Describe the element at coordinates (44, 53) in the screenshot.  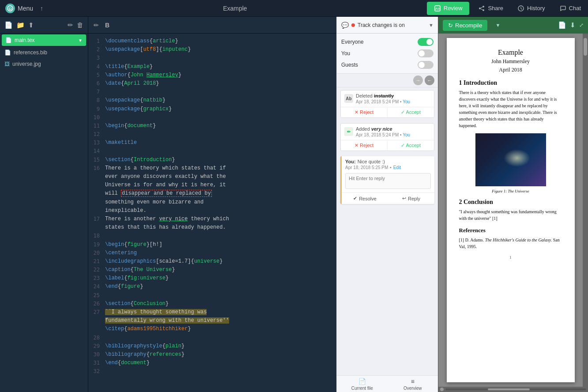
I see `sidebar-item-references-bib: 📄 references.bib` at that location.